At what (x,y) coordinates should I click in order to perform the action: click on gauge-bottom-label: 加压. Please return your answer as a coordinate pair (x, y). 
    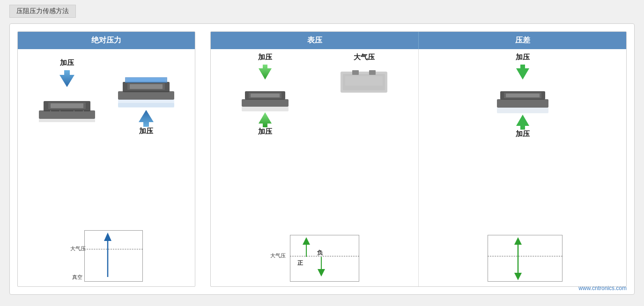
    Looking at the image, I should click on (265, 132).